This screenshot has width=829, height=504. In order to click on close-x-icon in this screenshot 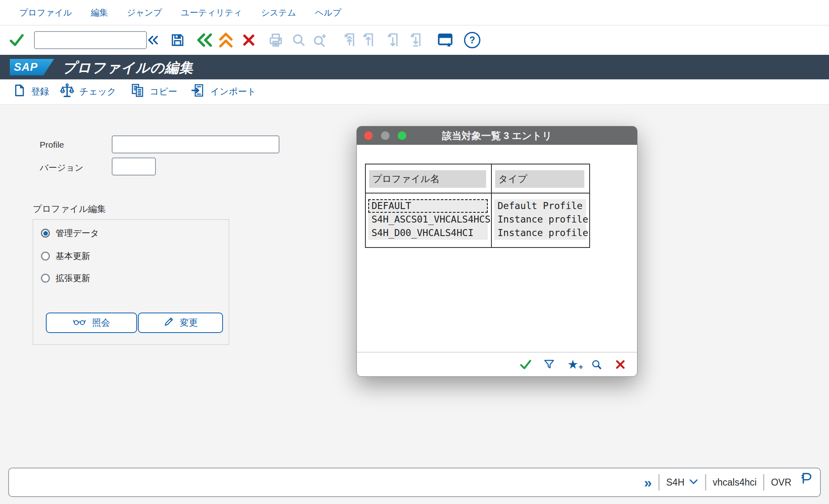, I will do `click(620, 364)`.